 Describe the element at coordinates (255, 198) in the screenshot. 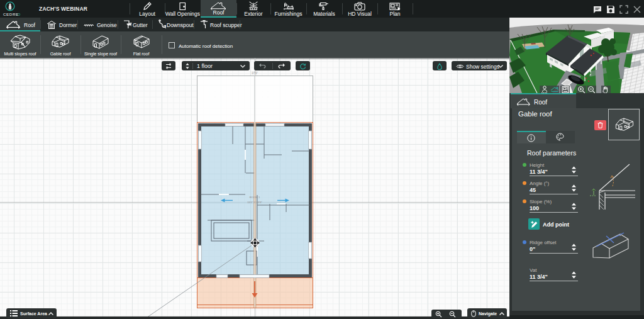

I see `svg-text: ROOM 1` at that location.